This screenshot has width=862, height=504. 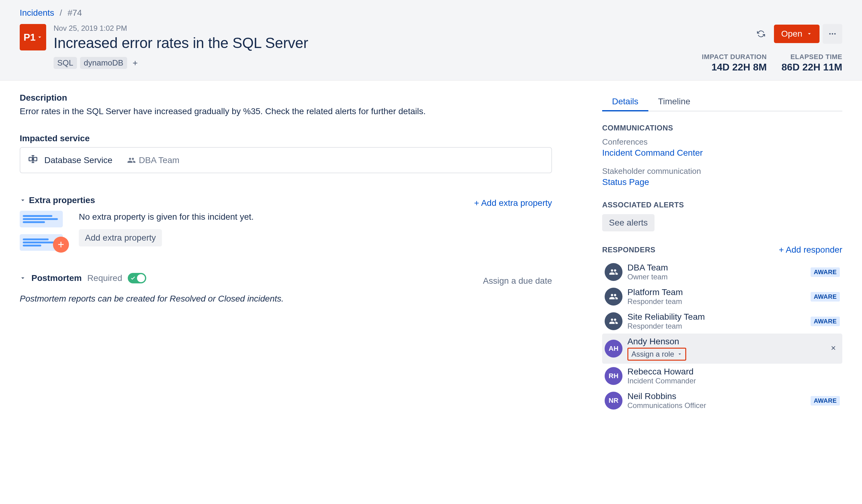 I want to click on elapsed-time-value: 86D 22H 11M, so click(x=812, y=67).